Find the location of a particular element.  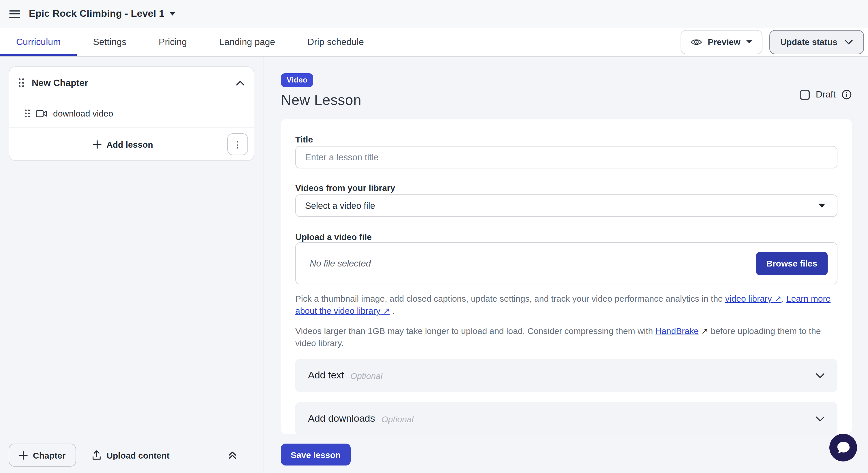

video-library-link: video library ↗ is located at coordinates (753, 298).